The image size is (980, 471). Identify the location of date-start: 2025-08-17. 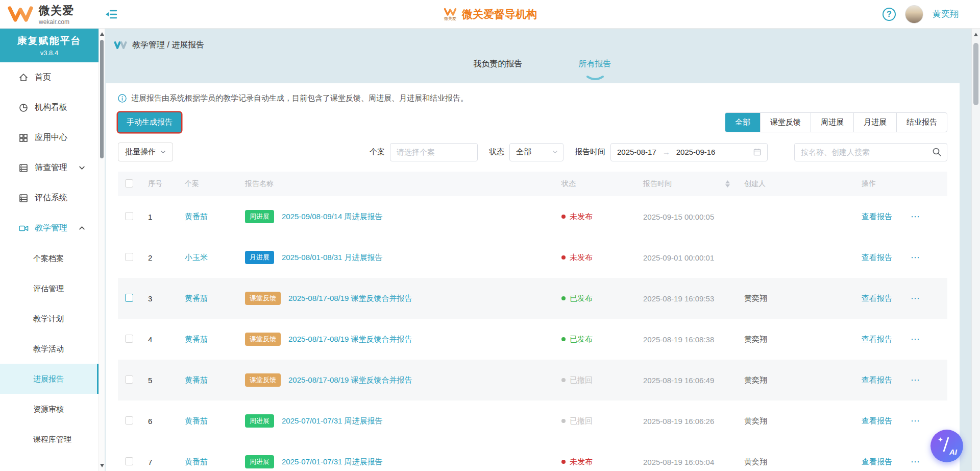
(637, 152).